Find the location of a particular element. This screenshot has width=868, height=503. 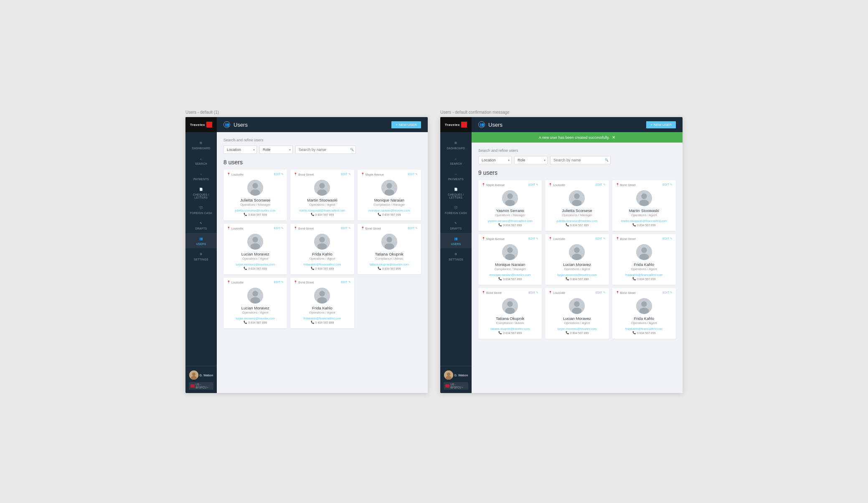

card-user-email: fridakahlo@financialfirst.com is located at coordinates (644, 275).